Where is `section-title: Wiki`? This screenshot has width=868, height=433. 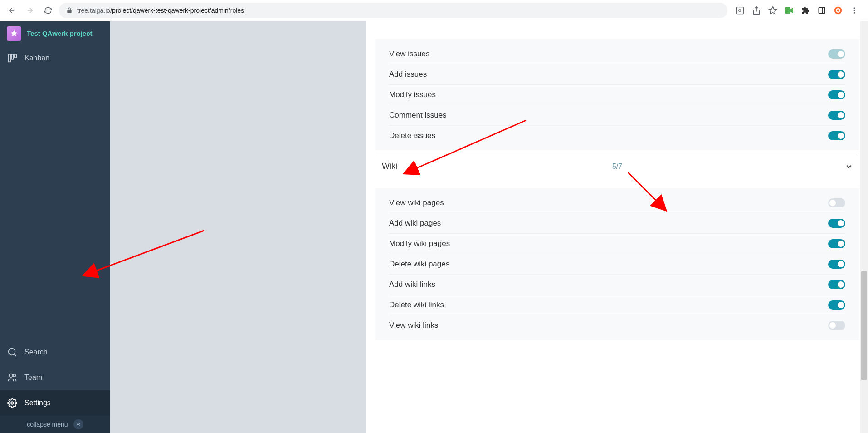
section-title: Wiki is located at coordinates (390, 166).